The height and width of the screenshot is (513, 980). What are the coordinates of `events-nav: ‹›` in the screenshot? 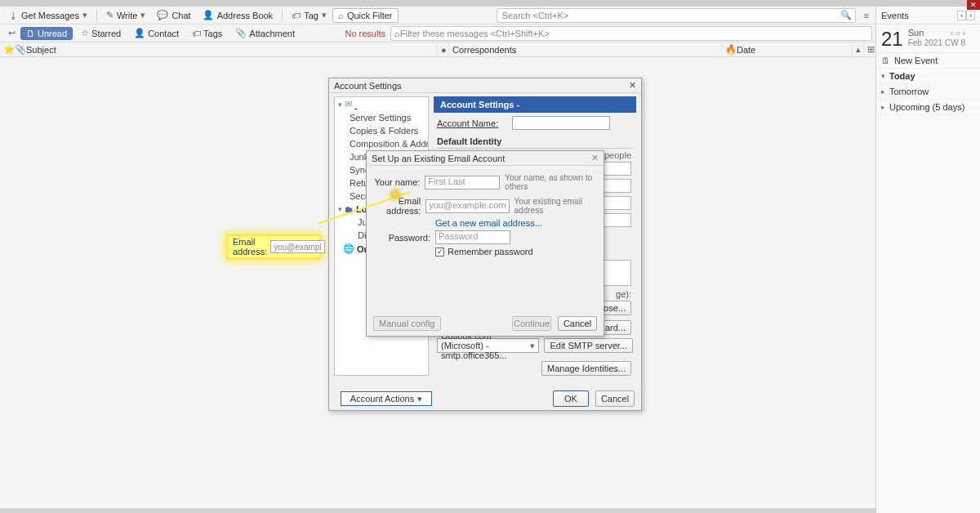 It's located at (966, 16).